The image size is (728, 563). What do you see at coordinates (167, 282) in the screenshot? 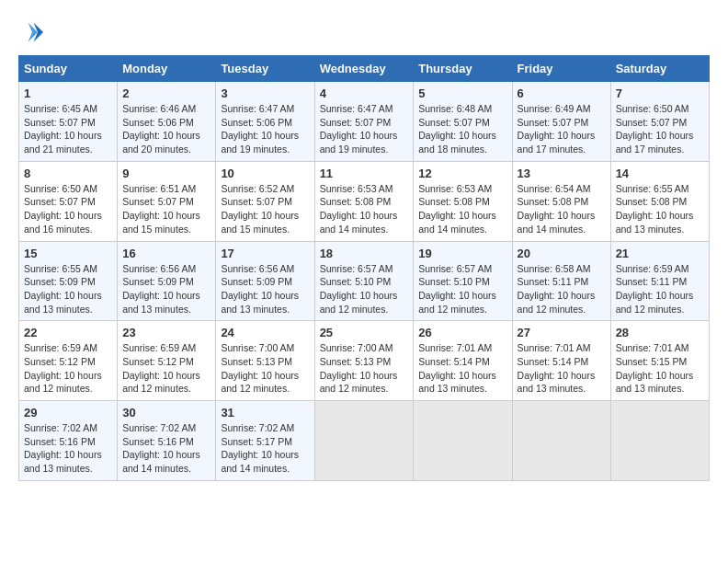
I see `calendar-cell: 16 Sunrise: 6:56 AM Sunset: 5:09 PM Dayl…` at bounding box center [167, 282].